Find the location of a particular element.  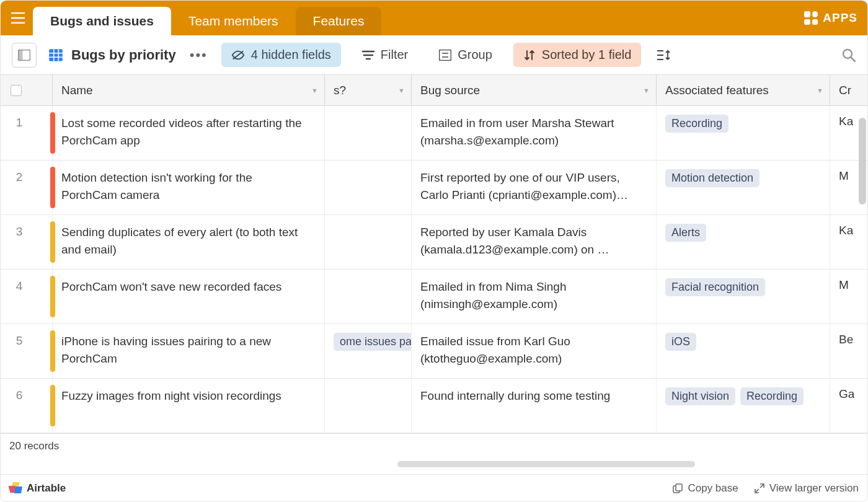

partial-cell: ome issues pai is located at coordinates (368, 351).